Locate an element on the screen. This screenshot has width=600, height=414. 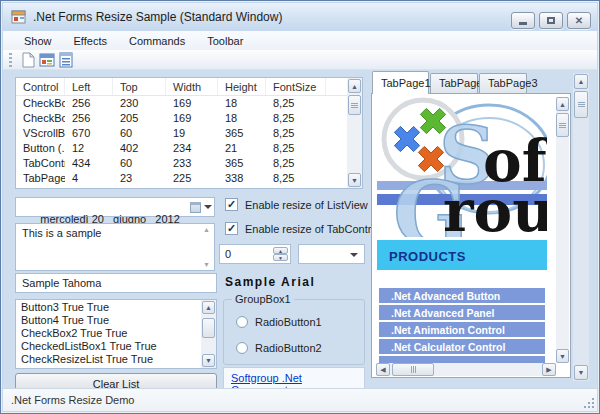
menu-effects: Effects is located at coordinates (90, 41).